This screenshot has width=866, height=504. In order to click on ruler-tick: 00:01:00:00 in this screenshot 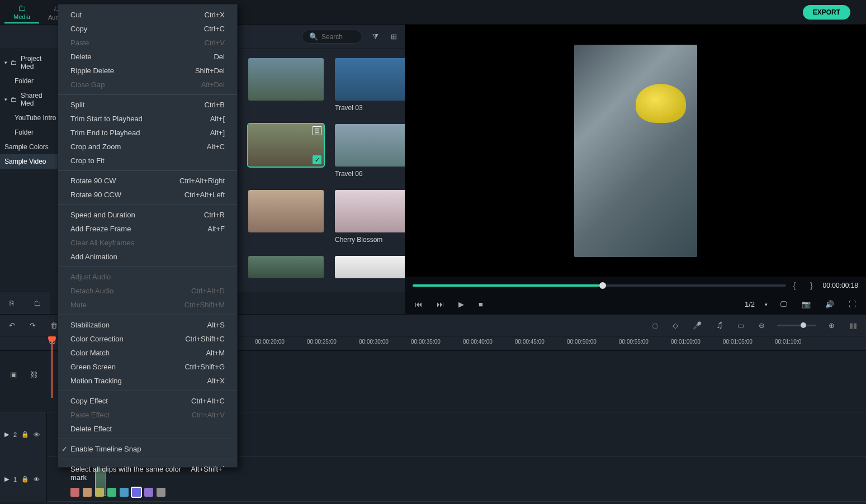, I will do `click(685, 342)`.